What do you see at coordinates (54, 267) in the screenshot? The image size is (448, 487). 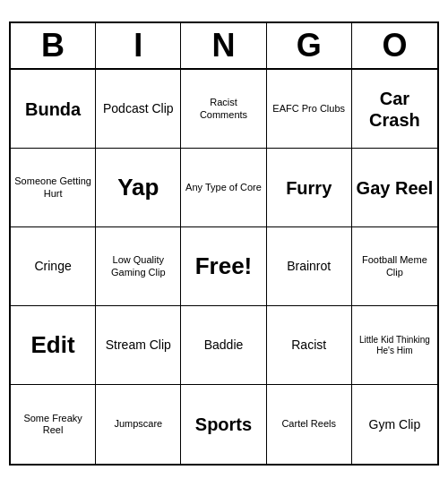 I see `bingo-cell-10: Cringe` at bounding box center [54, 267].